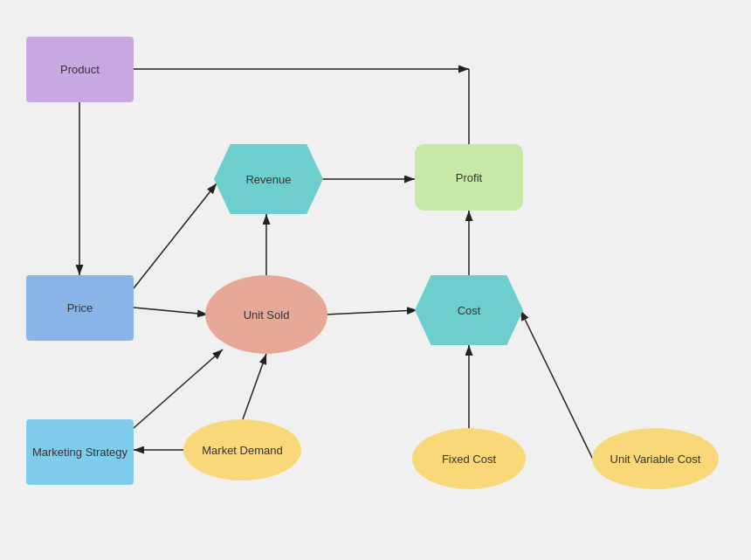  Describe the element at coordinates (655, 459) in the screenshot. I see `unit-variable-cost-node: Unit Variable Cost` at that location.